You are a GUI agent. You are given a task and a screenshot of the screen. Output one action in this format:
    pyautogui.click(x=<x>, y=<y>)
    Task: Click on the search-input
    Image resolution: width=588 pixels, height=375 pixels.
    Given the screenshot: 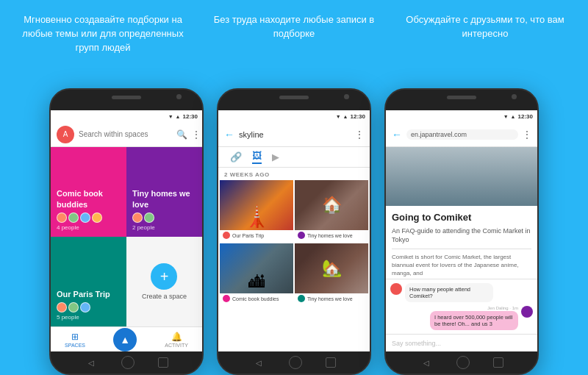 What is the action you would take?
    pyautogui.click(x=125, y=135)
    